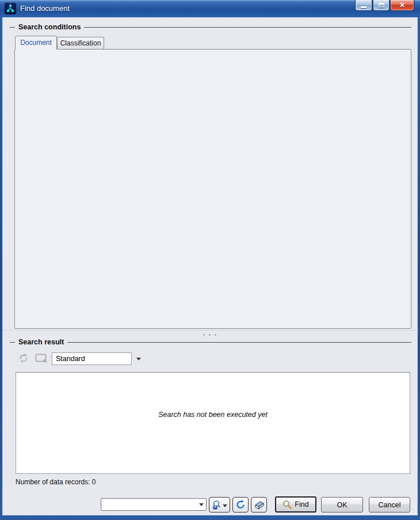  I want to click on result-view-combobox: Standard, so click(92, 359).